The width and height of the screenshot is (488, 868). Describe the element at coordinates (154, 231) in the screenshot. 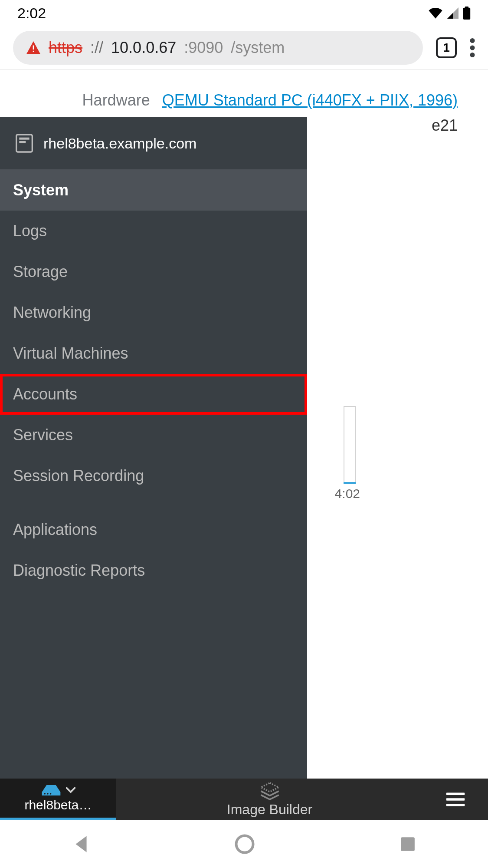

I see `sidebar-item-logs: Logs` at that location.